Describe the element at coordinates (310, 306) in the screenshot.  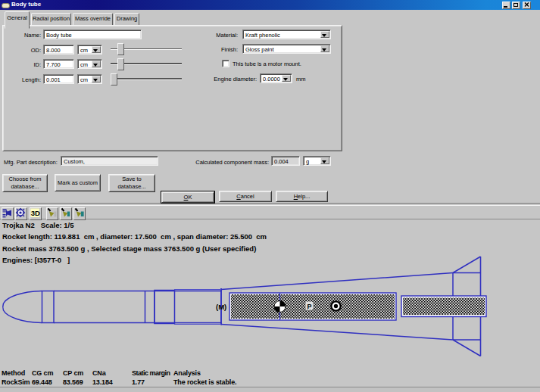
I see `svg-text: P` at that location.